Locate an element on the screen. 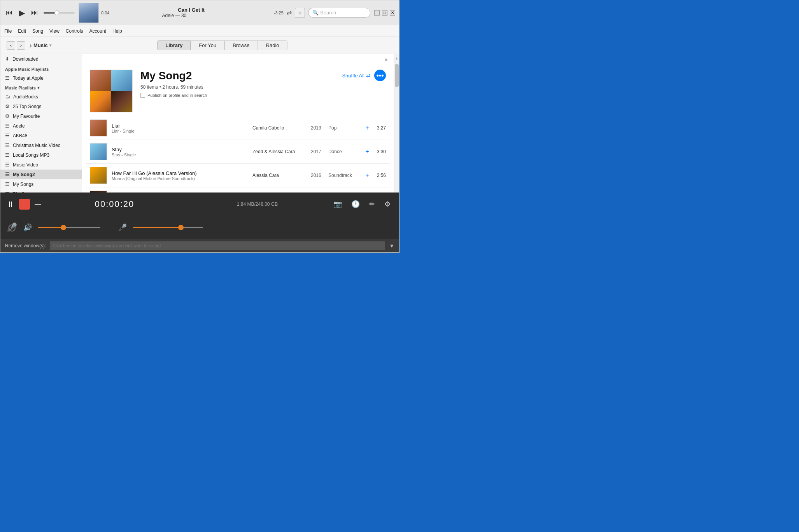  track-row: How Far I'll Go (Alessia Cara Version) M… is located at coordinates (238, 176).